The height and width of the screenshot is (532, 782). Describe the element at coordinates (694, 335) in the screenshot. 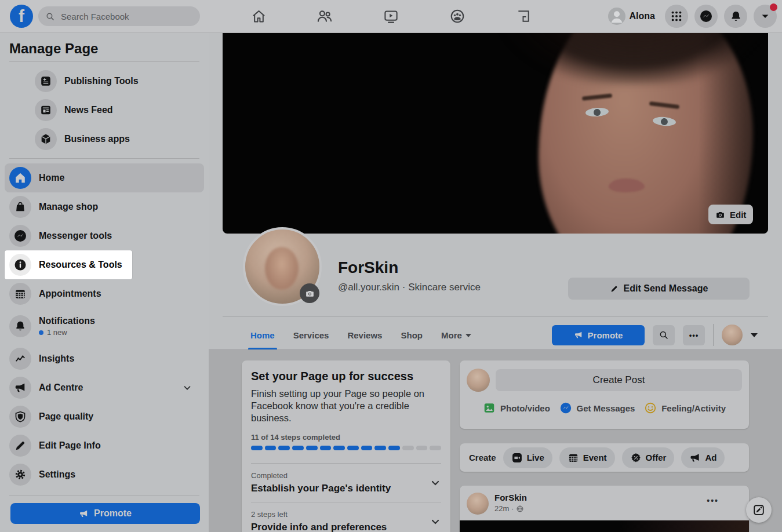

I see `page-more-menu-button: •••` at that location.